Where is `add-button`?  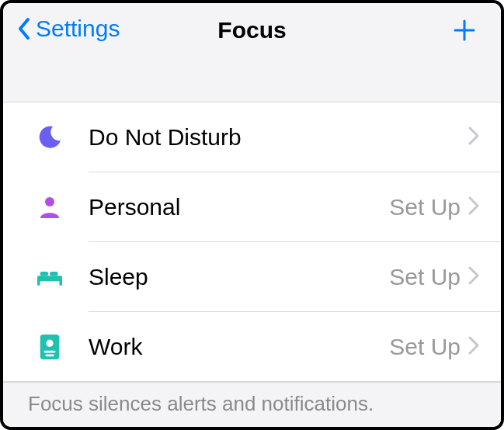 add-button is located at coordinates (464, 31).